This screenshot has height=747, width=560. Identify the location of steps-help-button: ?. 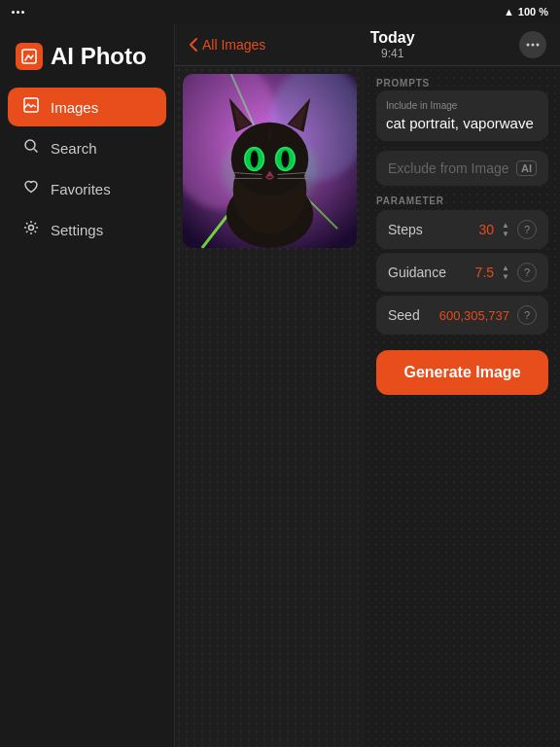
(527, 230).